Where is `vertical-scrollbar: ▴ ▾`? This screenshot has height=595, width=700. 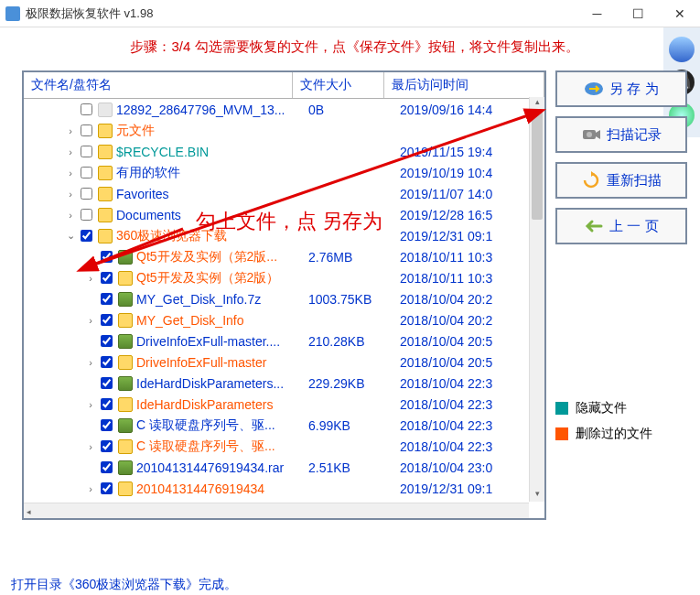 vertical-scrollbar: ▴ ▾ is located at coordinates (536, 299).